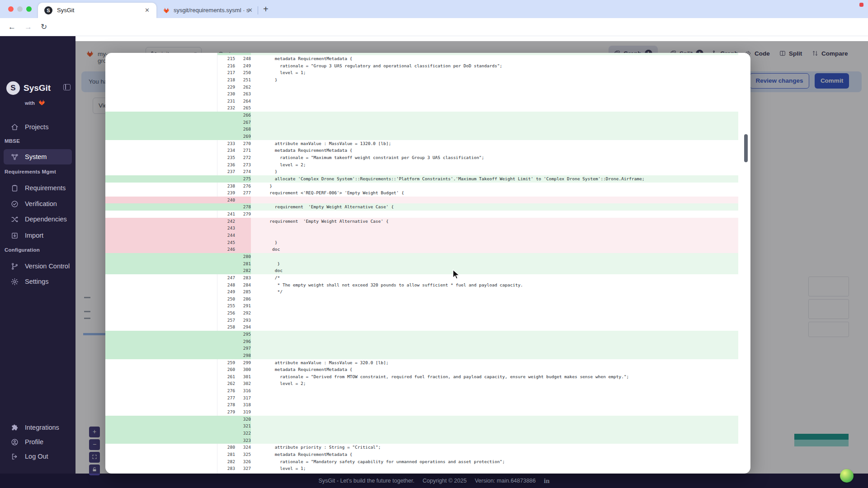  Describe the element at coordinates (171, 193) in the screenshot. I see `old-line-number: 239` at that location.